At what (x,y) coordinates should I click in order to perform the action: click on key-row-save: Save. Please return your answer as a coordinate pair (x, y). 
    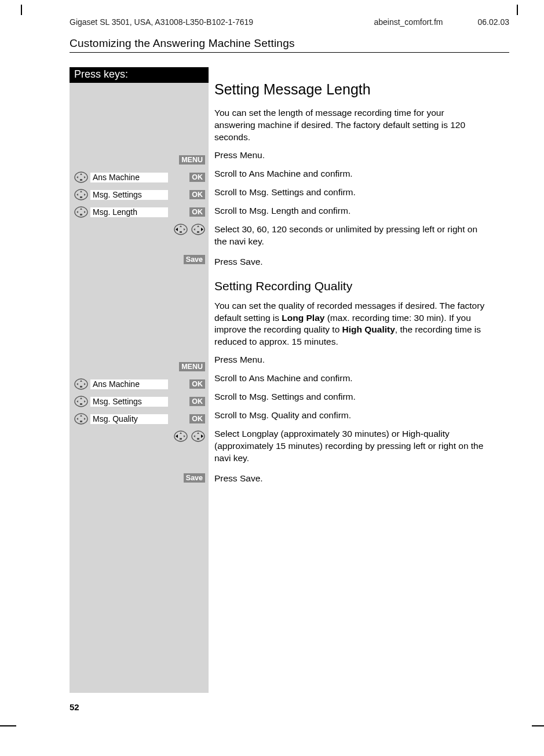
    Looking at the image, I should click on (139, 260).